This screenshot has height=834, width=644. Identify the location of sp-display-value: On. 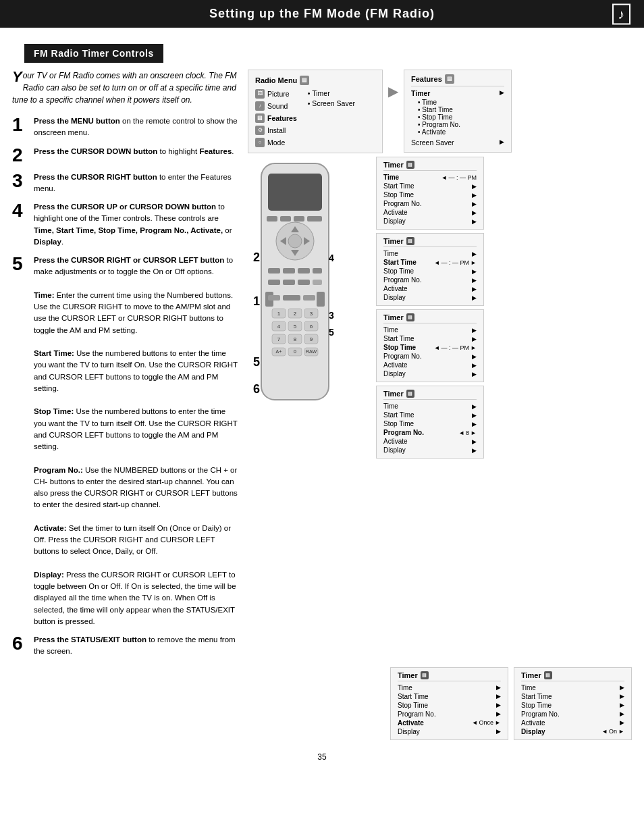
(613, 731).